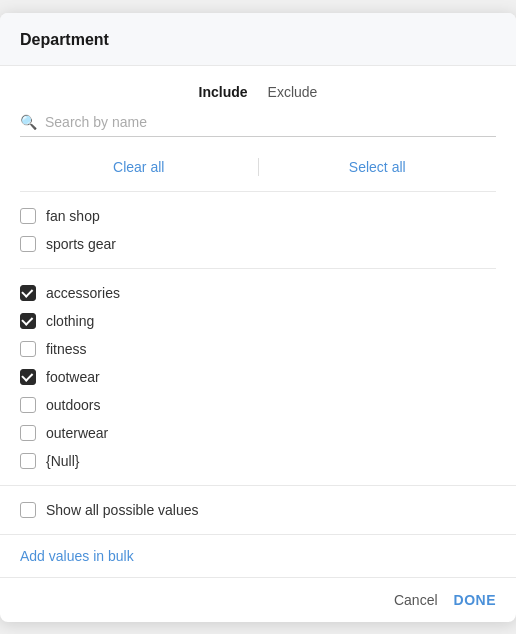 This screenshot has width=516, height=634. I want to click on null-checkbox, so click(28, 461).